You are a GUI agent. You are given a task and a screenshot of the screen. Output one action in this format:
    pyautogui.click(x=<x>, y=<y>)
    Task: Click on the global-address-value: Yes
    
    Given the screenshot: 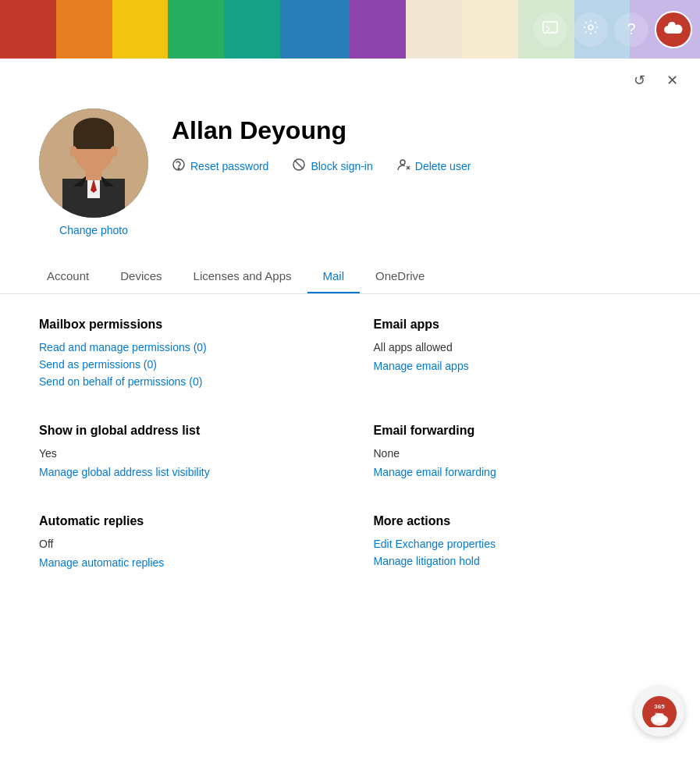 What is the action you would take?
    pyautogui.click(x=183, y=453)
    